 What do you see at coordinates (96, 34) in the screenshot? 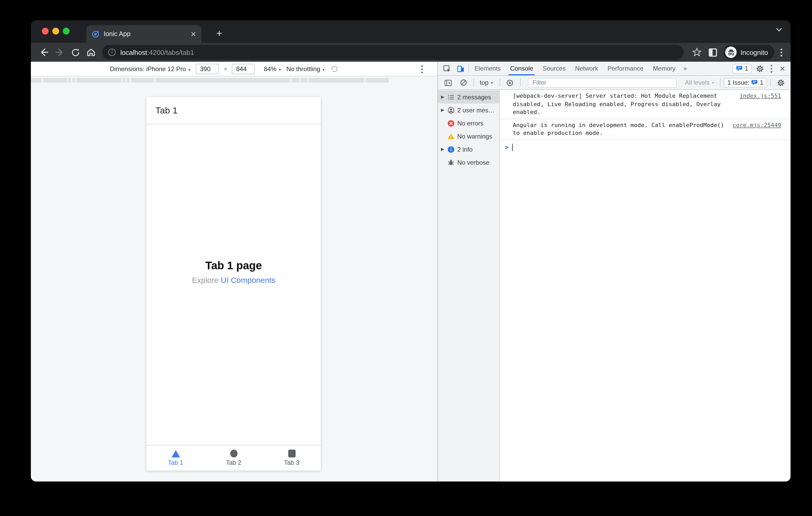
I see `ionic-favicon-icon` at bounding box center [96, 34].